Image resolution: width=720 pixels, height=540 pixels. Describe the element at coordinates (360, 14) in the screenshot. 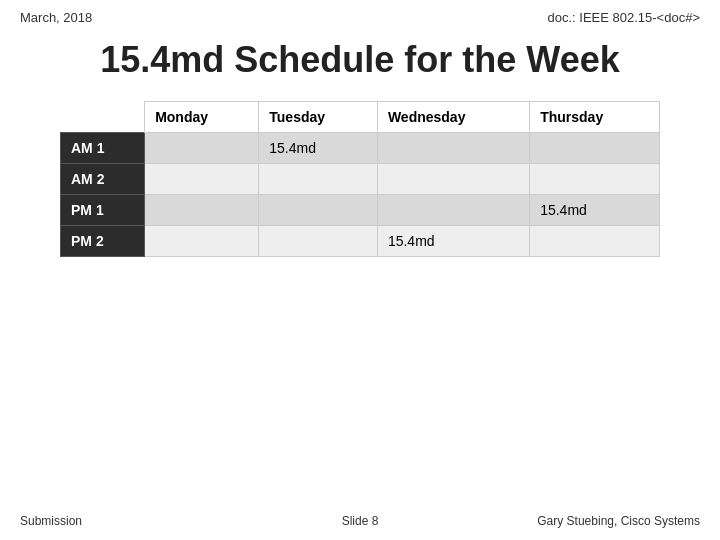

I see `header: March, 2018 doc.: IEEE 802.15-<doc#>` at that location.